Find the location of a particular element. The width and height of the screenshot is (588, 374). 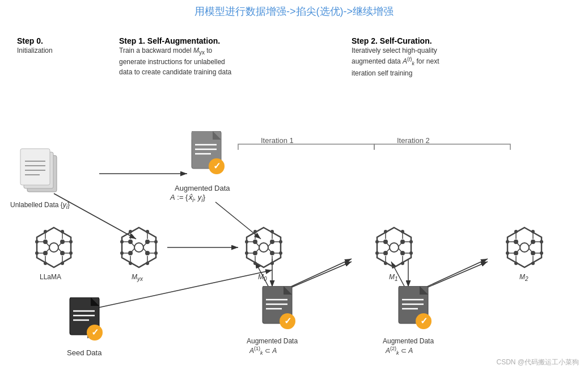

step2-subtitle: Iteratively select high-qualityaugmented… is located at coordinates (395, 62).